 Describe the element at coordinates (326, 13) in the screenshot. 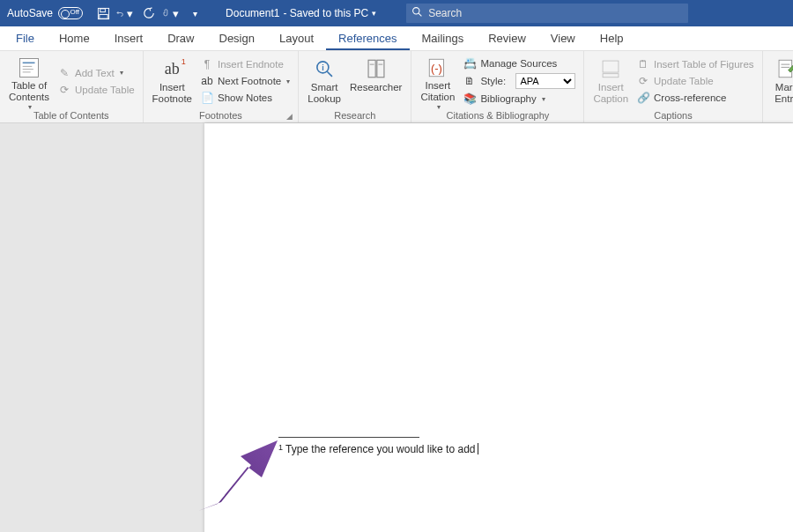

I see `saved-status: - Saved to this PC` at that location.